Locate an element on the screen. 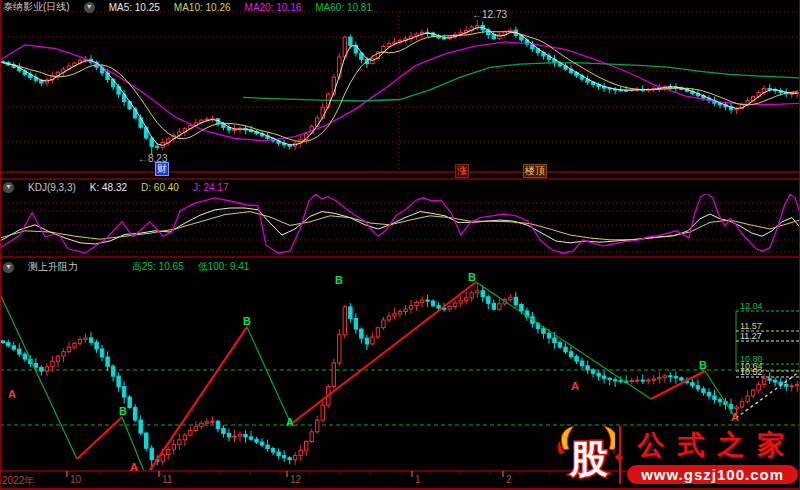  logo-website-link: www.gszj100.com is located at coordinates (712, 474).